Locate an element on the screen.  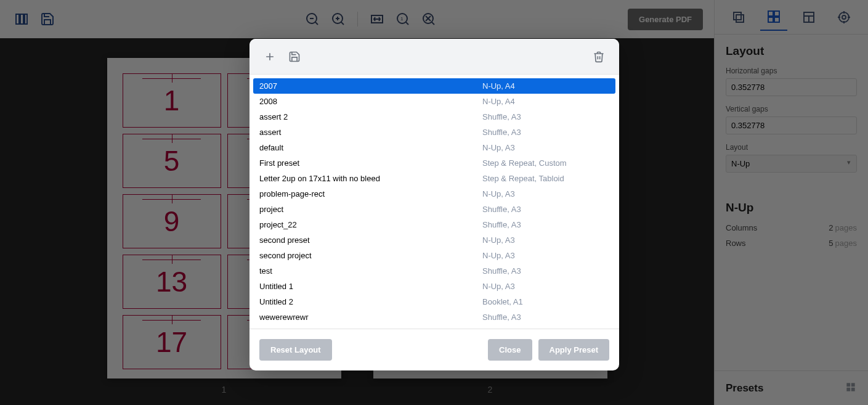
preset-name: problem-page-rect is located at coordinates (371, 194).